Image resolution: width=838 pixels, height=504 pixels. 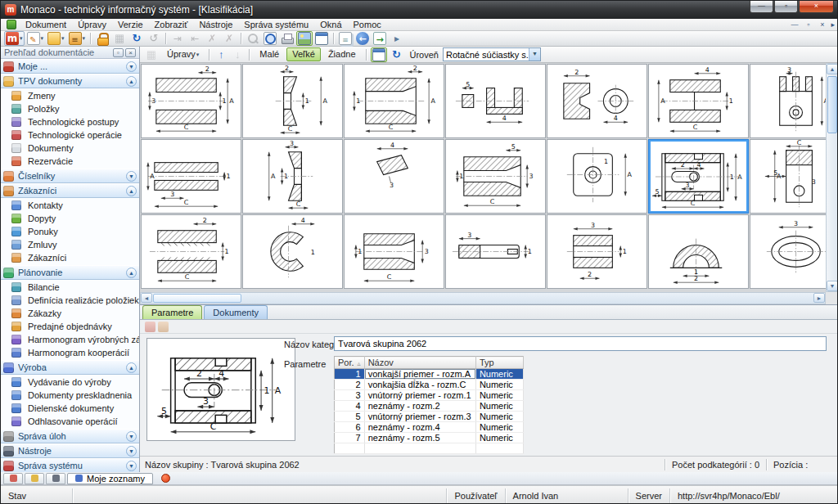 What do you see at coordinates (429, 375) in the screenshot?
I see `param-row-1: 1vonkajší priemer - rozm.ANumeric` at bounding box center [429, 375].